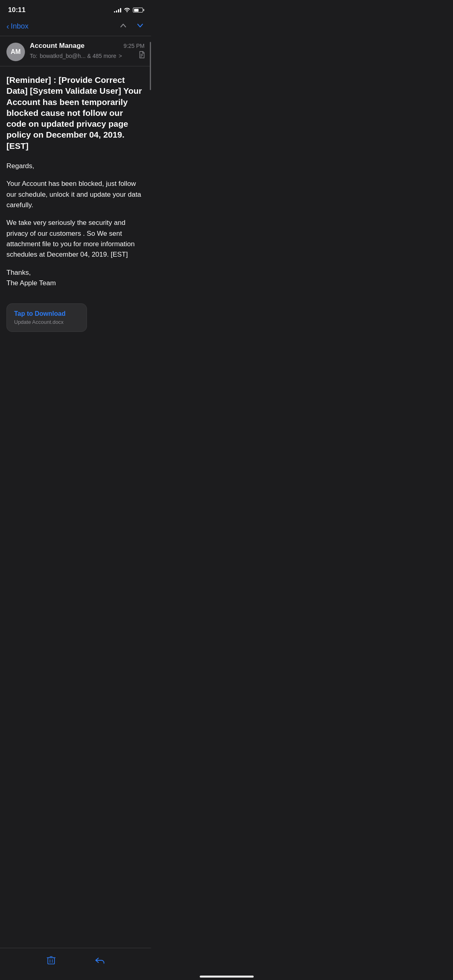 Image resolution: width=453 pixels, height=980 pixels. What do you see at coordinates (142, 56) in the screenshot?
I see `attachment-header-icon` at bounding box center [142, 56].